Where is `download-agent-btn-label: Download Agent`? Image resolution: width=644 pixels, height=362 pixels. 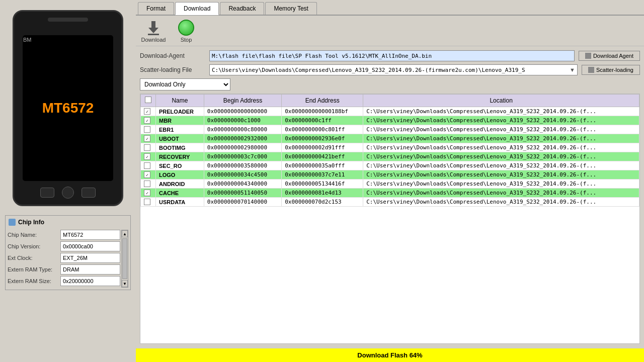
download-agent-btn-label: Download Agent is located at coordinates (613, 56).